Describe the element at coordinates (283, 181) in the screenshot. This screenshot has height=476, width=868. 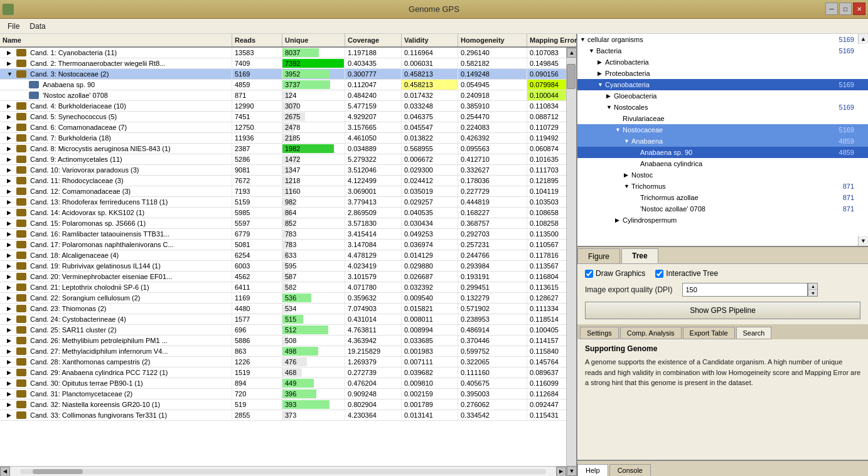
I see `table-row: ▶Cand. 11: Rhodocyclaceae (3)767212184.1…` at that location.